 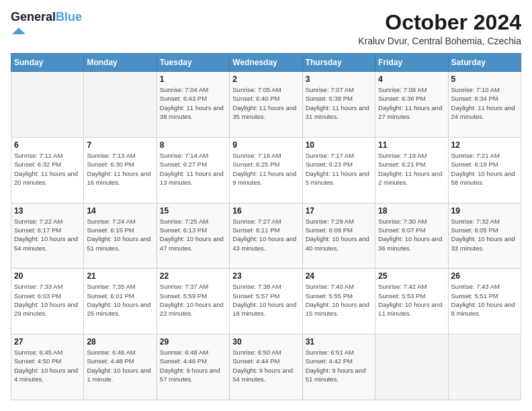 I want to click on day-info: Sunrise: 7:14 AM Sunset: 6:27 PM Dayligh…, so click(x=193, y=169).